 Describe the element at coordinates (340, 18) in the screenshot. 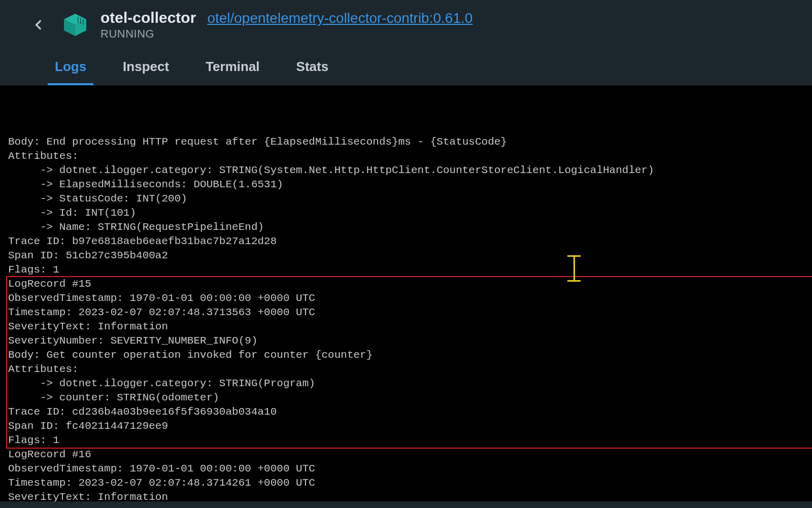

I see `image-reference-link: otel/opentelemetry-collector-contrib:0.6…` at that location.